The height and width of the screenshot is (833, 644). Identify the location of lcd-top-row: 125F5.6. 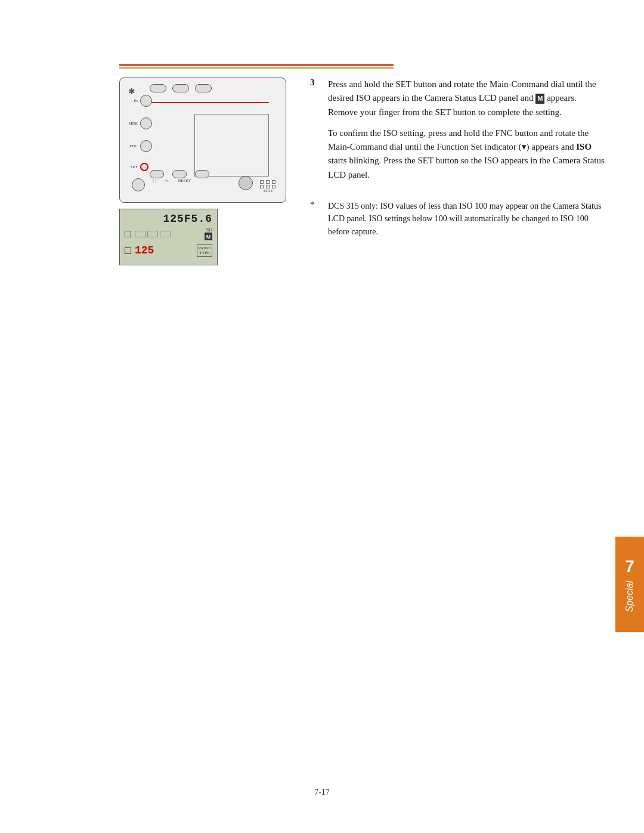
(168, 217).